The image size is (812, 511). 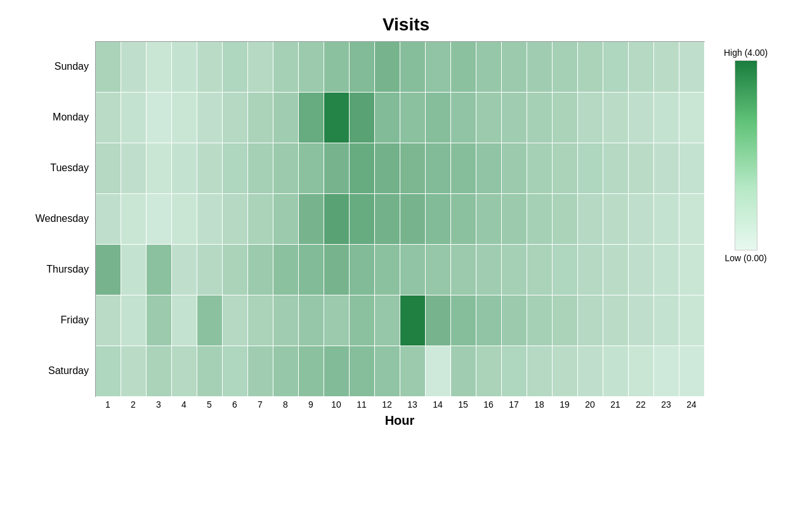 I want to click on x-axis-title: Hour, so click(x=400, y=421).